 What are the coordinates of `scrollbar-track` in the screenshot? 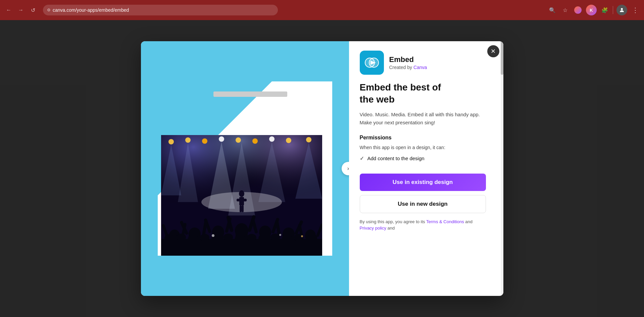 It's located at (502, 169).